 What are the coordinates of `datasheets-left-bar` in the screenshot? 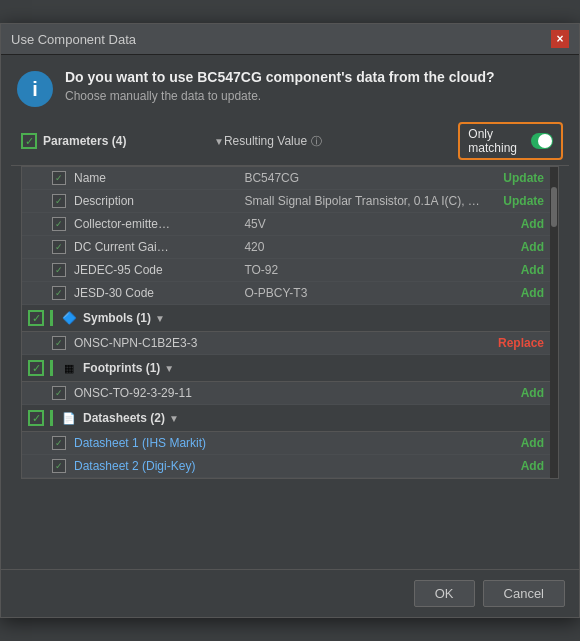 It's located at (52, 418).